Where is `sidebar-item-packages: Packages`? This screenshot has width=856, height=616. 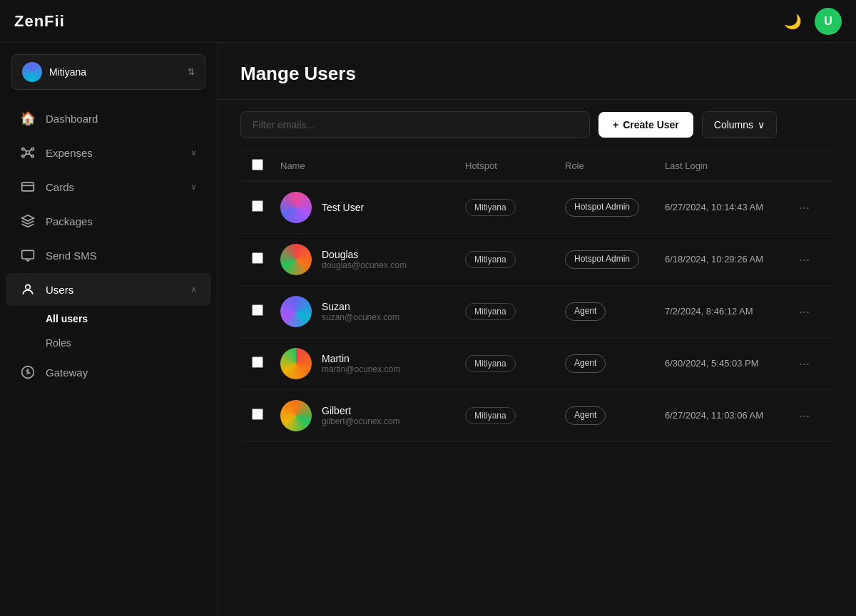 sidebar-item-packages: Packages is located at coordinates (108, 221).